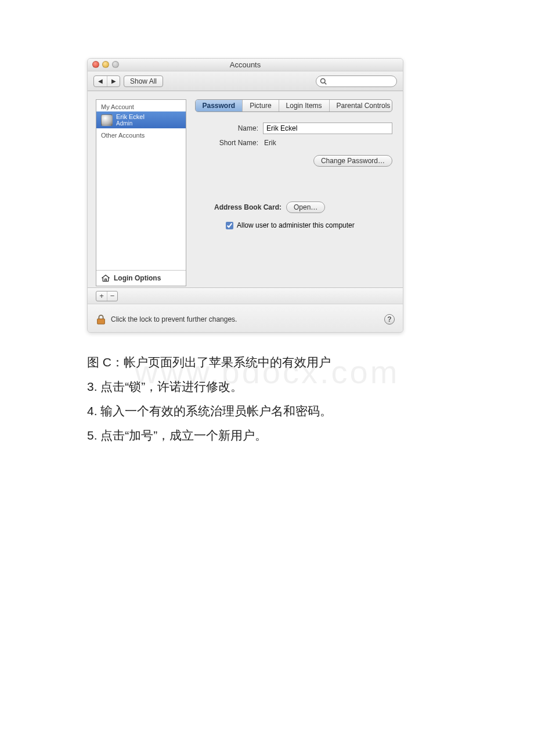  Describe the element at coordinates (267, 362) in the screenshot. I see `caption-figure-c: 图 C：帐户页面列出了苹果系统中的有效用户` at that location.